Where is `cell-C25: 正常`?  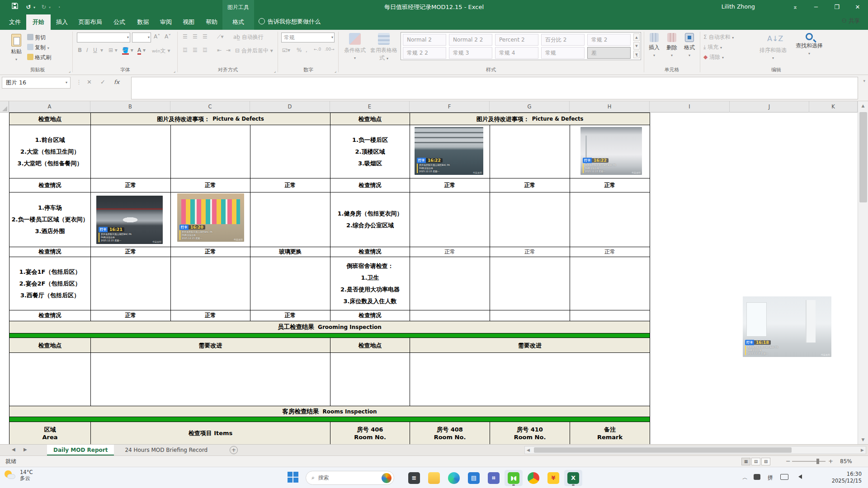
cell-C25: 正常 is located at coordinates (211, 315).